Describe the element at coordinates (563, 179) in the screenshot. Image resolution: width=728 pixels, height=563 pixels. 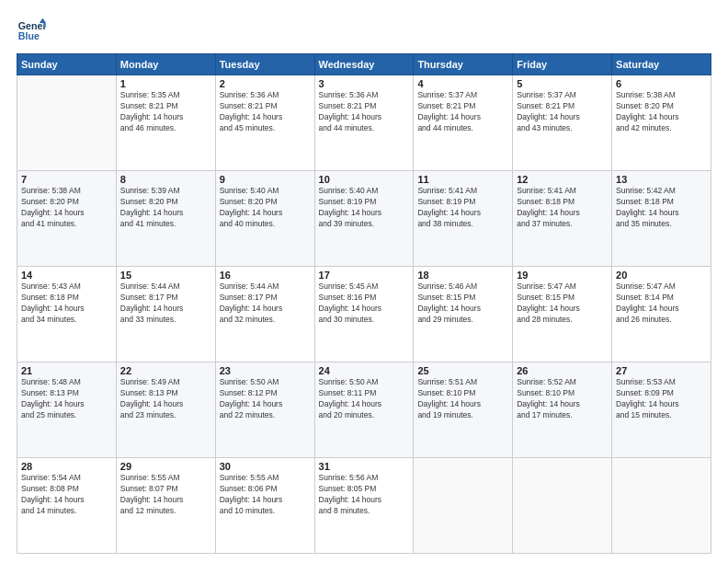
I see `day-number: 12` at that location.